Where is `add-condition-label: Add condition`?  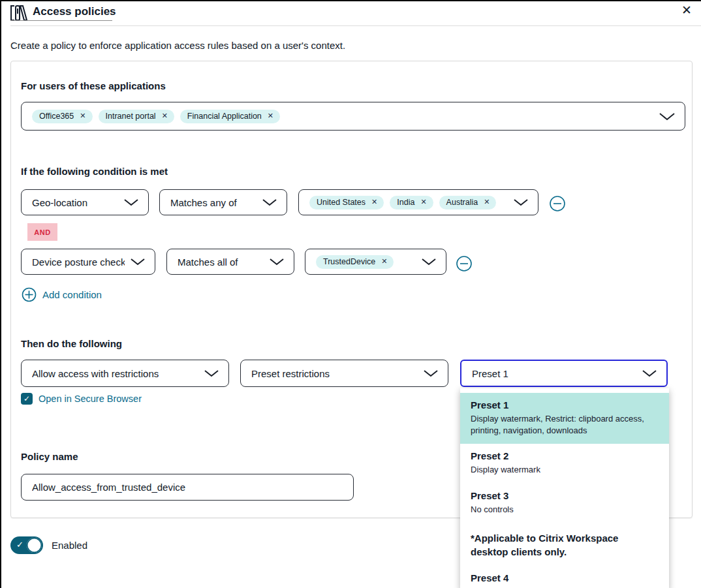
add-condition-label: Add condition is located at coordinates (72, 295).